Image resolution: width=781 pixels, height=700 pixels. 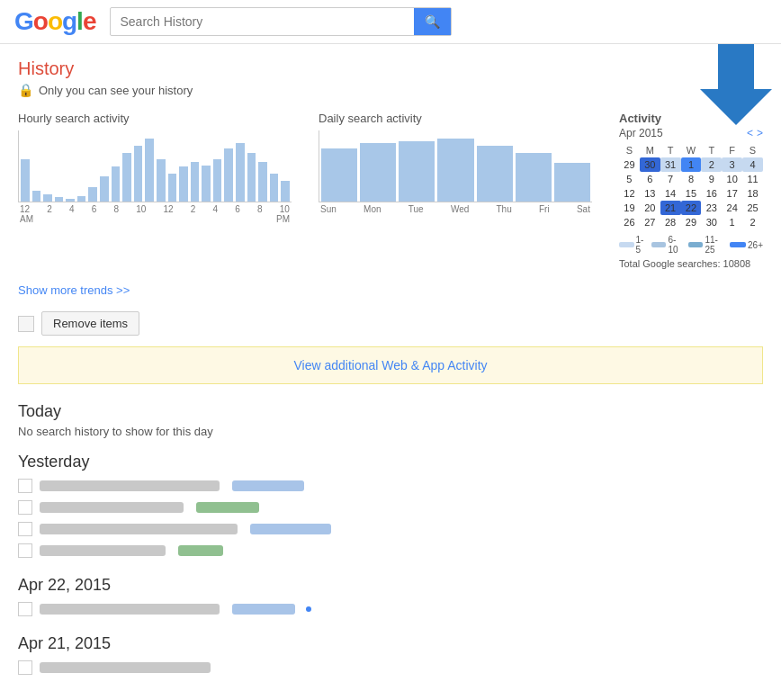 What do you see at coordinates (671, 222) in the screenshot?
I see `calendar-day: 28` at bounding box center [671, 222].